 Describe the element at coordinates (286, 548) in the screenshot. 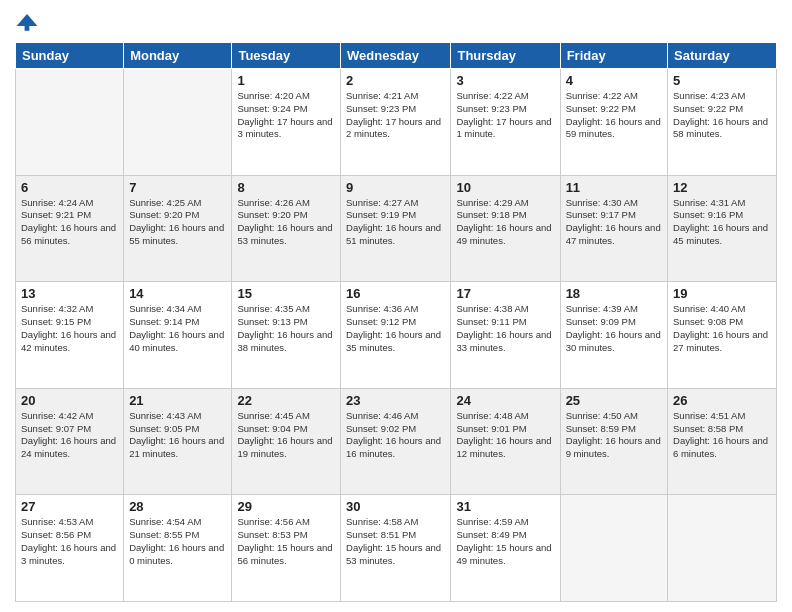

I see `calendar-cell: 29Sunrise: 4:56 AMSunset: 8:53 PMDayligh…` at that location.